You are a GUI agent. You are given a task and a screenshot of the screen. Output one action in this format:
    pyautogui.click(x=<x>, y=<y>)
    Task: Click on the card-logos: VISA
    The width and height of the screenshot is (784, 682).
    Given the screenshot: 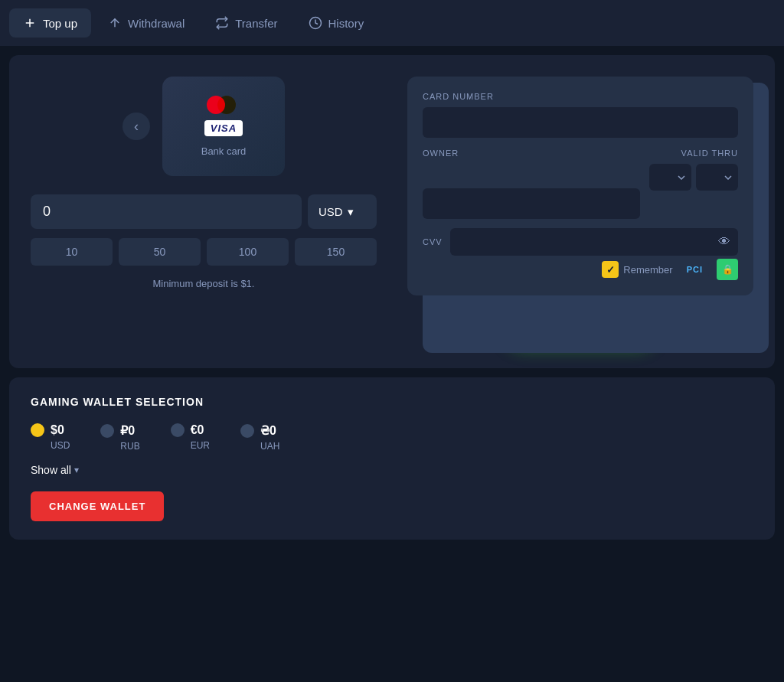 What is the action you would take?
    pyautogui.click(x=224, y=116)
    